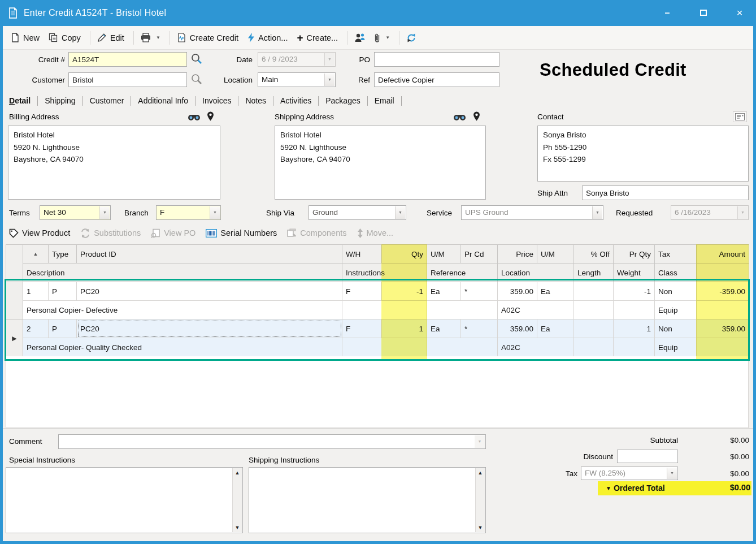 The height and width of the screenshot is (544, 756). Describe the element at coordinates (740, 116) in the screenshot. I see `contact-card-icon` at that location.